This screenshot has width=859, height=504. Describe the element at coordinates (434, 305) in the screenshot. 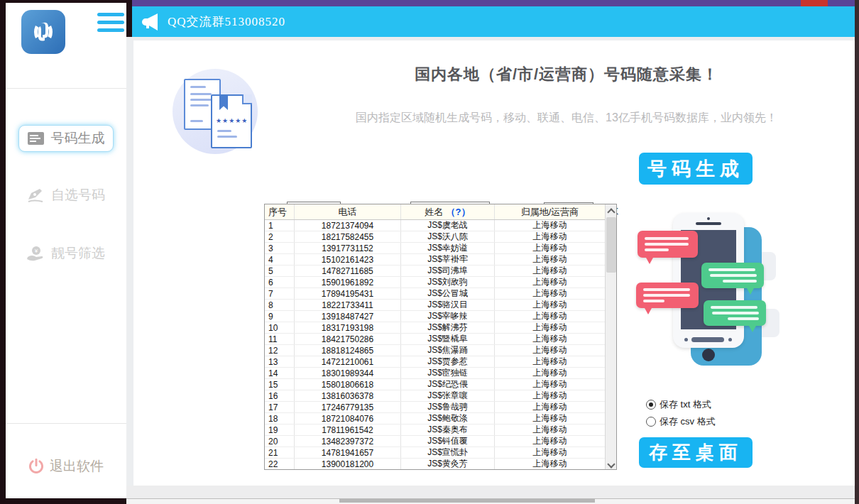

I see `table-row: 818221733411JS$骆汉目上海移动` at that location.